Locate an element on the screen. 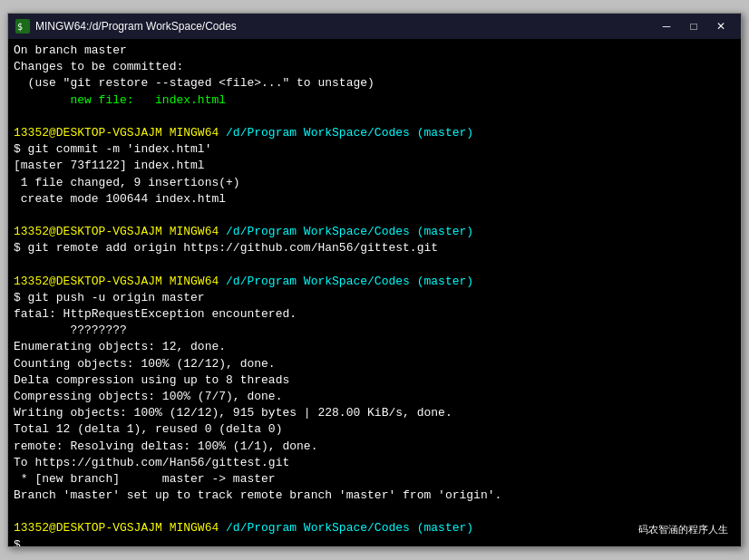  terminal-line: Changes to be committed: is located at coordinates (374, 67).